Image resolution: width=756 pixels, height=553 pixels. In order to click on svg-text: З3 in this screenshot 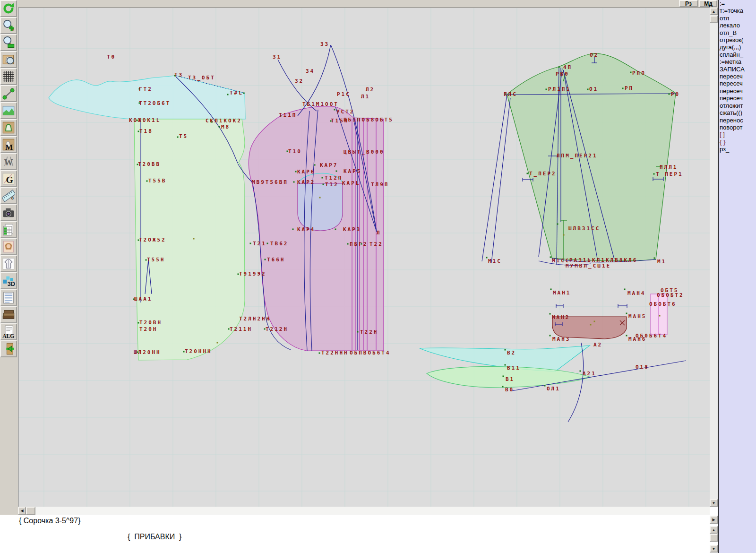, I will do `click(325, 44)`.